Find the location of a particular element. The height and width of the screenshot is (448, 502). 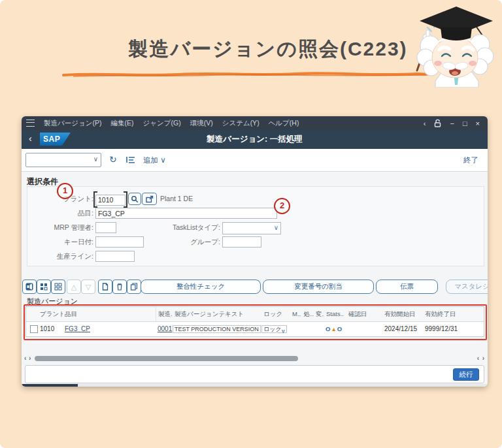

delete-trash-icon is located at coordinates (120, 287).